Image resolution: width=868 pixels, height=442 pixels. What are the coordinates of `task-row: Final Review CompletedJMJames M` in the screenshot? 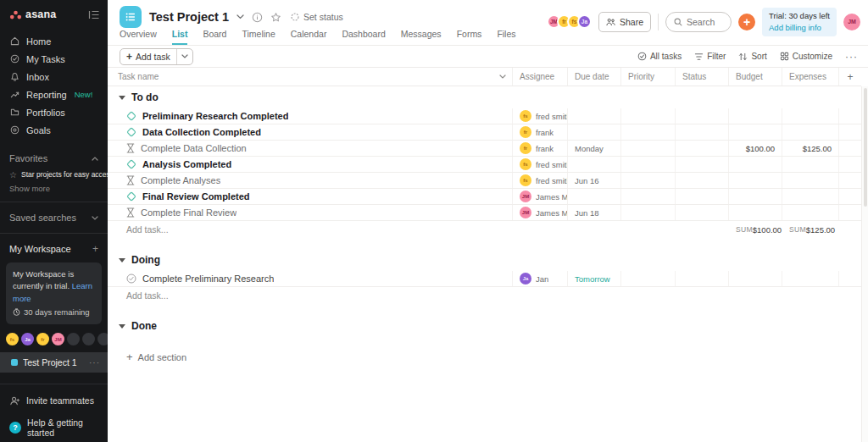 It's located at (485, 196).